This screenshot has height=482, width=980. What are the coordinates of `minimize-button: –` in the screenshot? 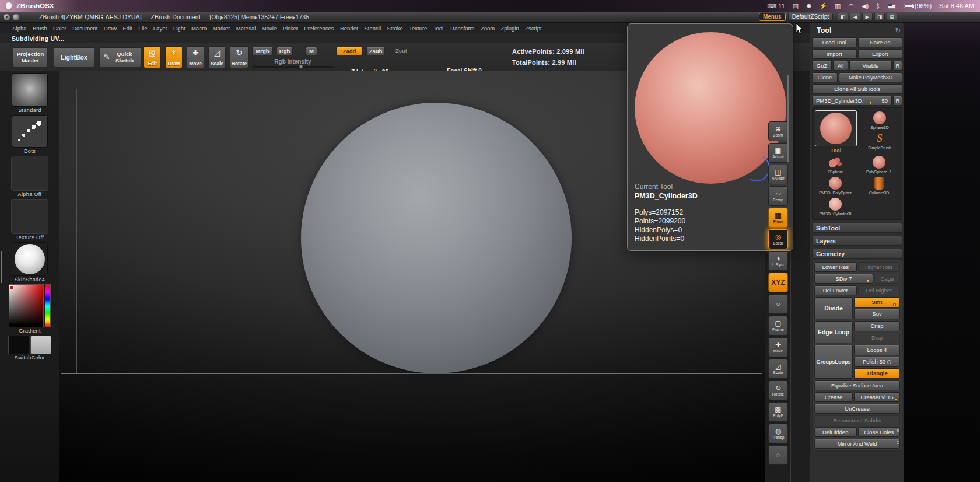 It's located at (16, 18).